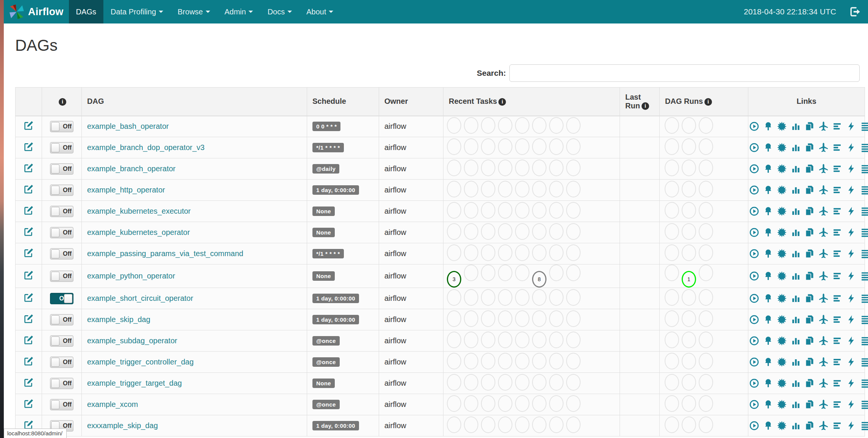 The width and height of the screenshot is (868, 438). Describe the element at coordinates (139, 211) in the screenshot. I see `dag-link: example_kubernetes_executor` at that location.